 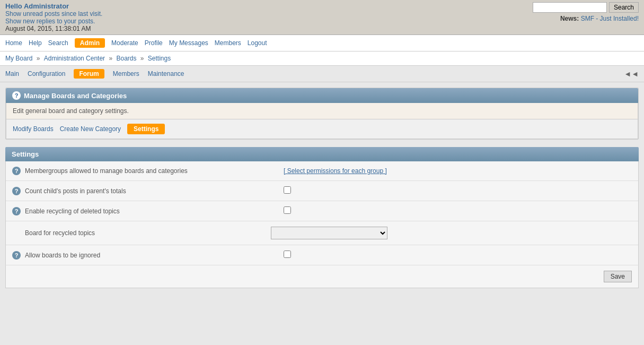 What do you see at coordinates (33, 129) in the screenshot?
I see `modify-boards-link: Modify Boards` at bounding box center [33, 129].